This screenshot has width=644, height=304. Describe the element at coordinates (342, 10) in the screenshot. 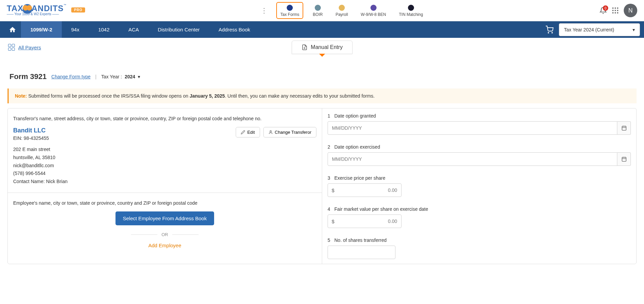

I see `nav-payroll: Payroll` at that location.